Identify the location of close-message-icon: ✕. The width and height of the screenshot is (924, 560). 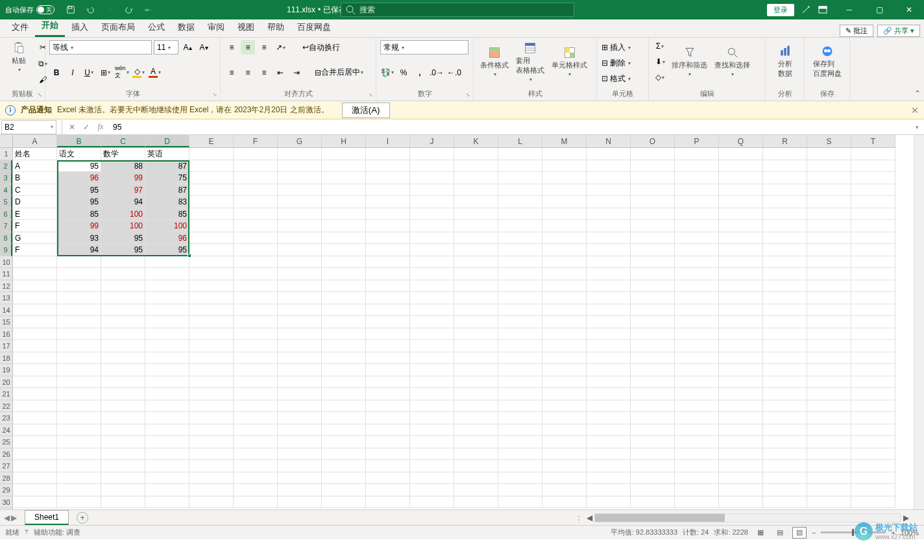
(915, 110).